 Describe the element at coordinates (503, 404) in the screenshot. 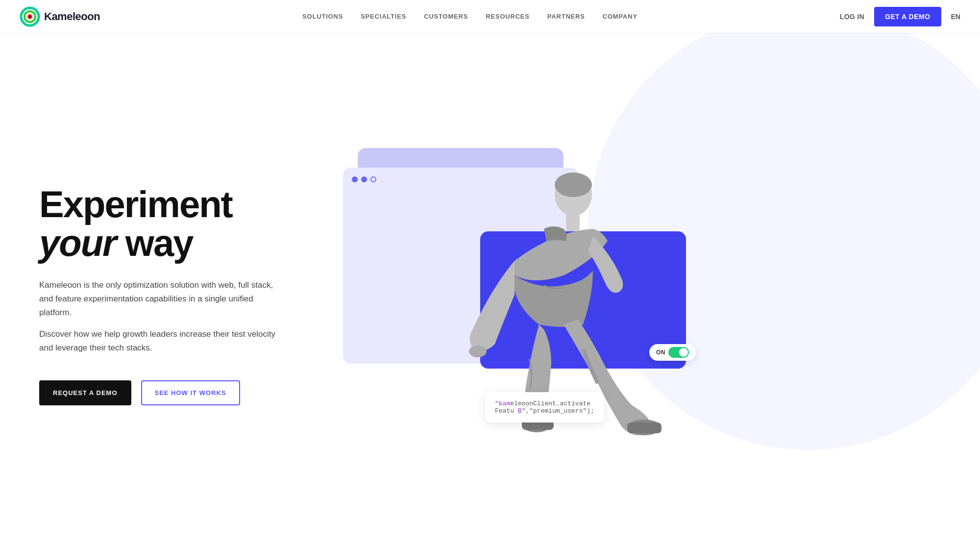

I see `code-line-1: "kam` at that location.